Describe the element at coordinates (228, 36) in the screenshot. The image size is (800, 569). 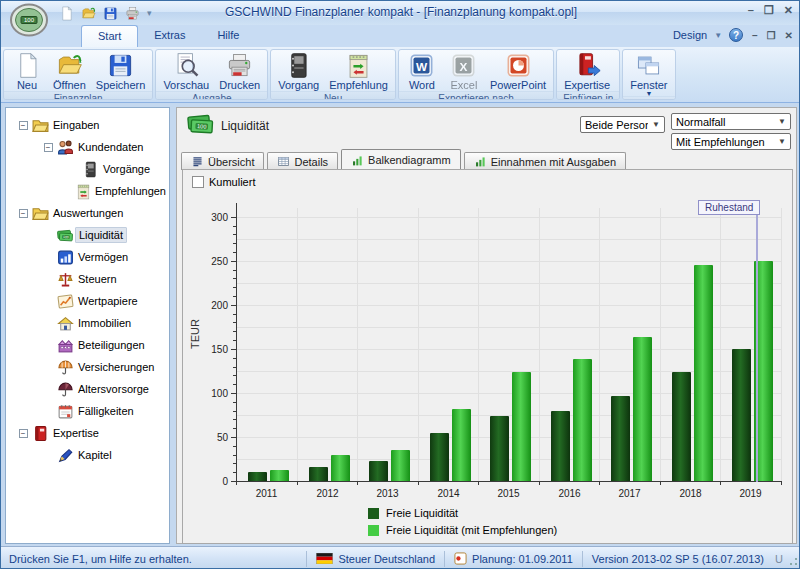
I see `ribbon-tab-hilfe: Hilfe` at that location.